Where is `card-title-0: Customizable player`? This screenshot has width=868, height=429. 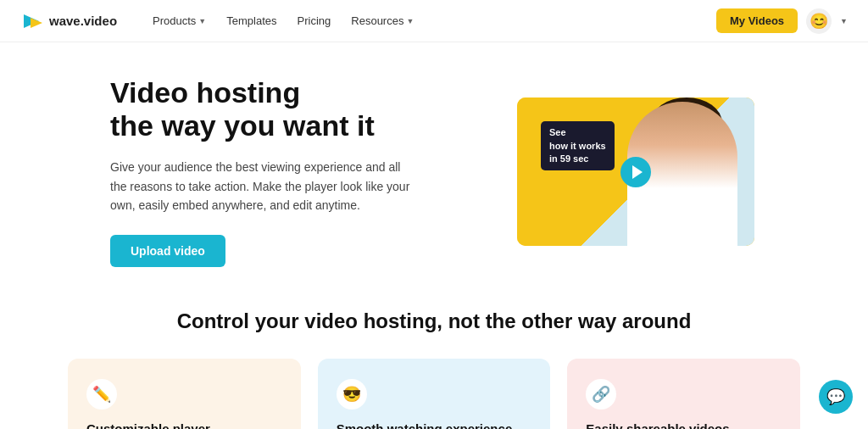 card-title-0: Customizable player is located at coordinates (185, 426).